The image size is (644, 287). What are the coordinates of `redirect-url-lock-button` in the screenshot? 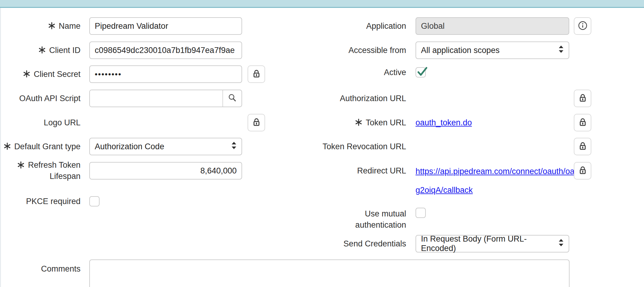 It's located at (583, 171).